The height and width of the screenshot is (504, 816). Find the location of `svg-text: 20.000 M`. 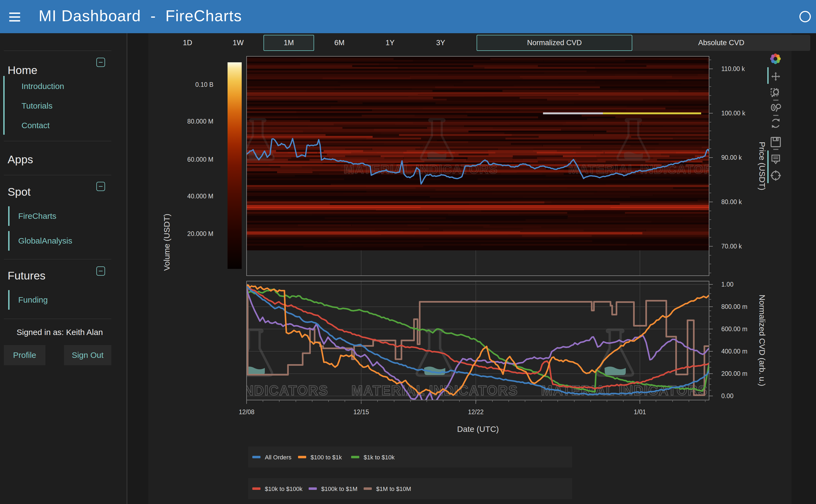

svg-text: 20.000 M is located at coordinates (200, 234).